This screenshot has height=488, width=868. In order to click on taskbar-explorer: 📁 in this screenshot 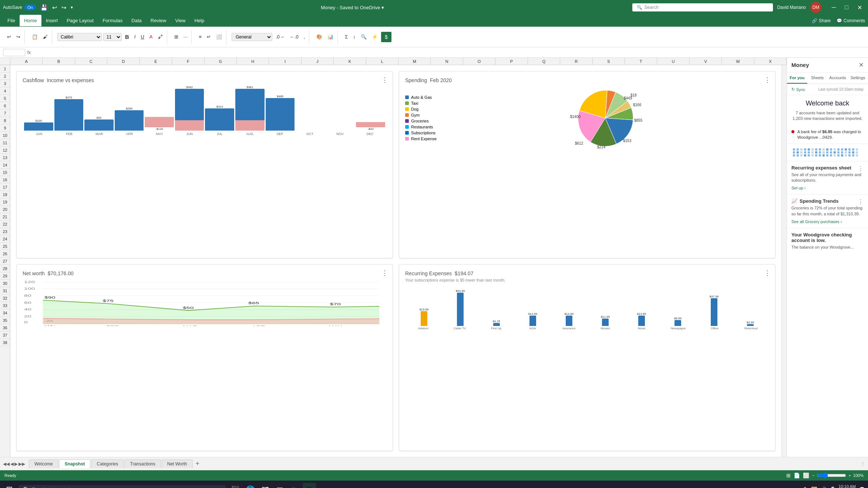, I will do `click(265, 485)`.